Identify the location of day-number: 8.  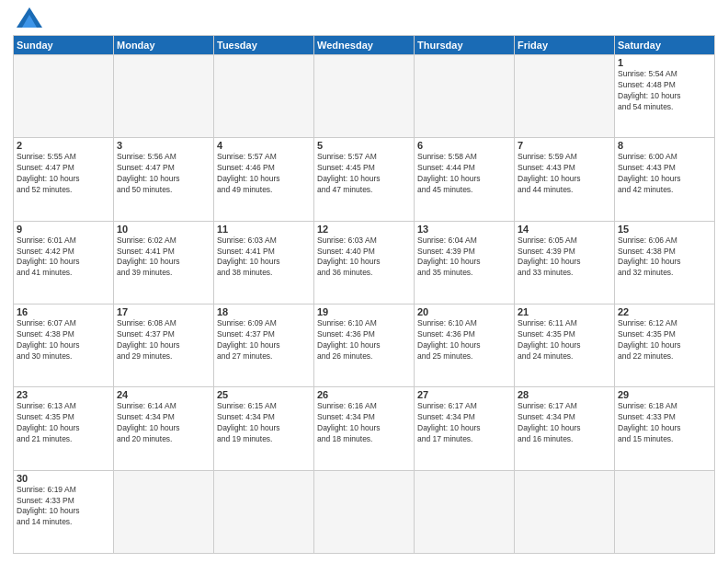
(665, 145).